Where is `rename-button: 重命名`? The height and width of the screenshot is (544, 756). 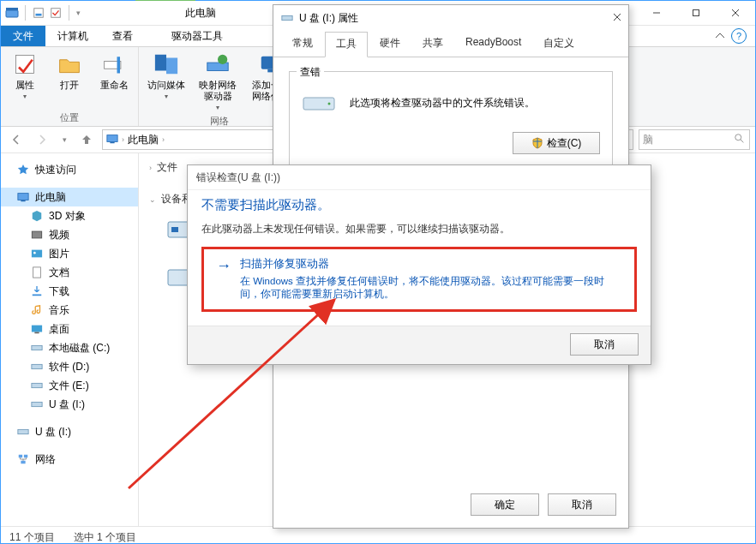 rename-button: 重命名 is located at coordinates (114, 70).